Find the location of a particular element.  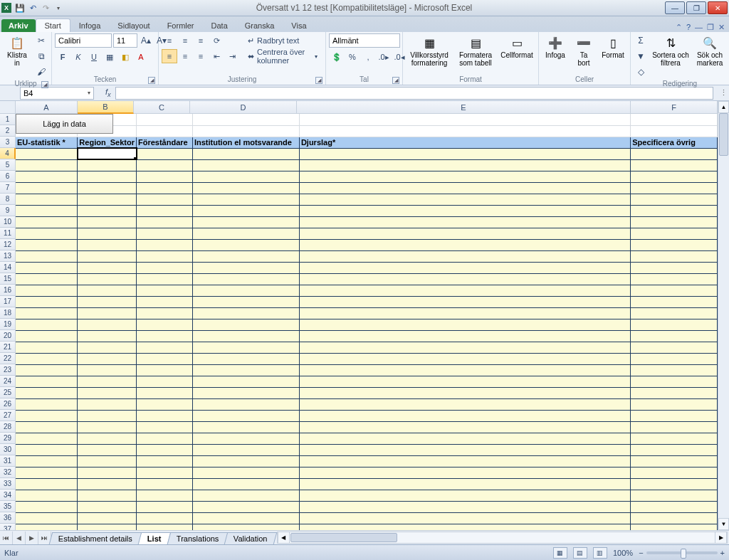

namebox-dropdown-icon: ▾ is located at coordinates (89, 93).